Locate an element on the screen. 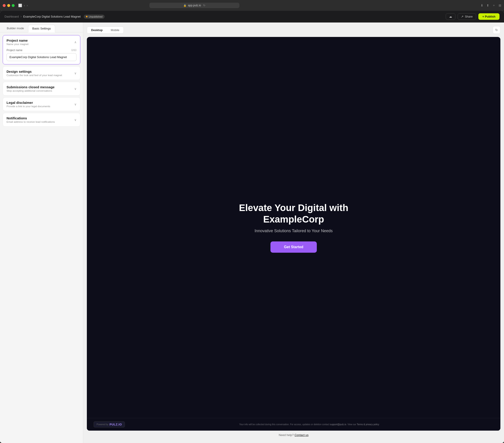 Image resolution: width=504 pixels, height=443 pixels. lock-icon: 🔒 is located at coordinates (185, 5).